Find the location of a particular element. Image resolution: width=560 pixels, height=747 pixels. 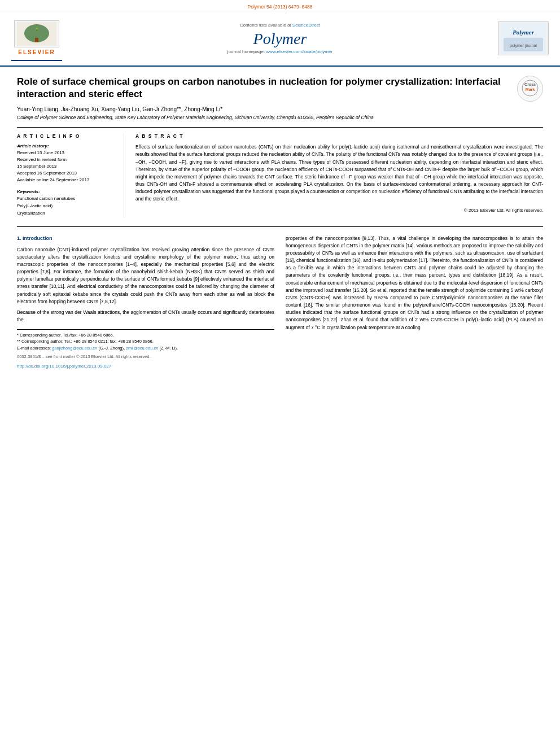

article-info: A R T I C L E I N F O Article history: R… is located at coordinates (71, 175).